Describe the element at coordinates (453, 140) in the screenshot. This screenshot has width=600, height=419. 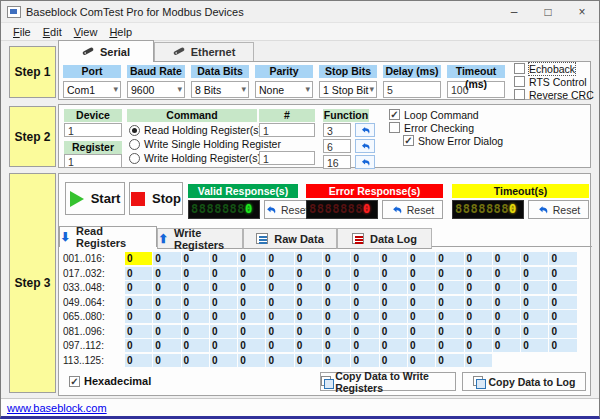
I see `show-error-dialog-checkbox: ✓Show Error Dialog` at that location.